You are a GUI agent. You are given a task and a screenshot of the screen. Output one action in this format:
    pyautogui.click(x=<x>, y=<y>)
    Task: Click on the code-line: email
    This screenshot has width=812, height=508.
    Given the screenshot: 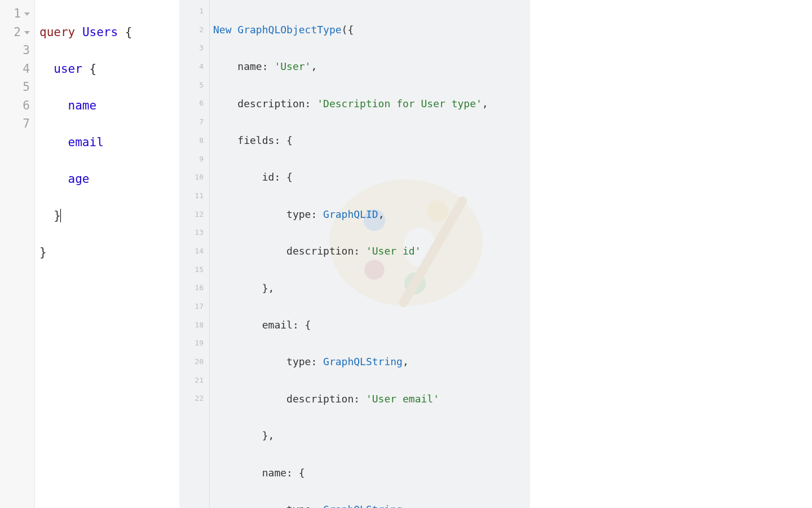 What is the action you would take?
    pyautogui.click(x=109, y=142)
    